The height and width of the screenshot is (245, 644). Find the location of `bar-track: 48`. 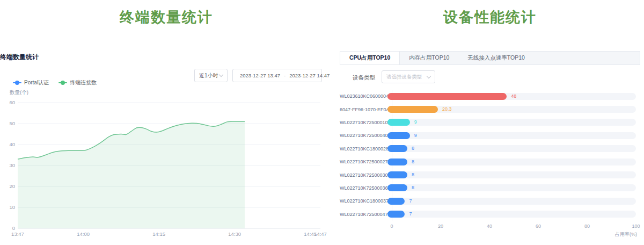

bar-track: 48 is located at coordinates (512, 97).